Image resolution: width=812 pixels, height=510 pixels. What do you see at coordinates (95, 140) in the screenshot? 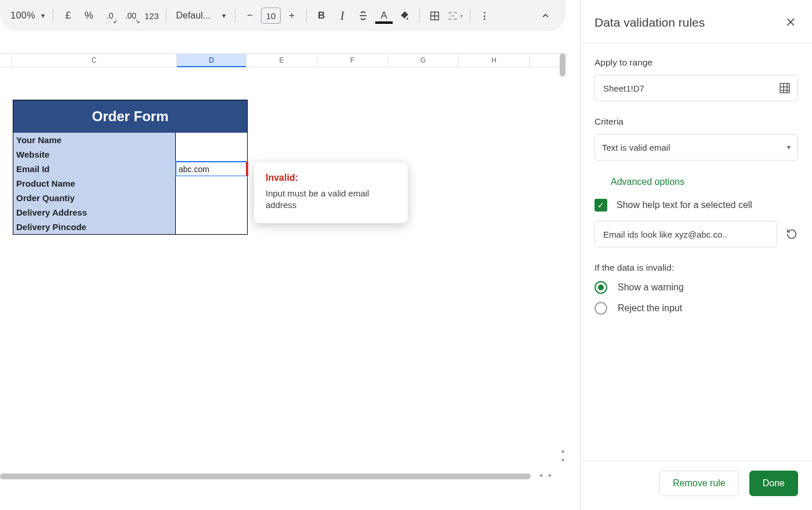
I see `form-label-cell: Your Name` at bounding box center [95, 140].